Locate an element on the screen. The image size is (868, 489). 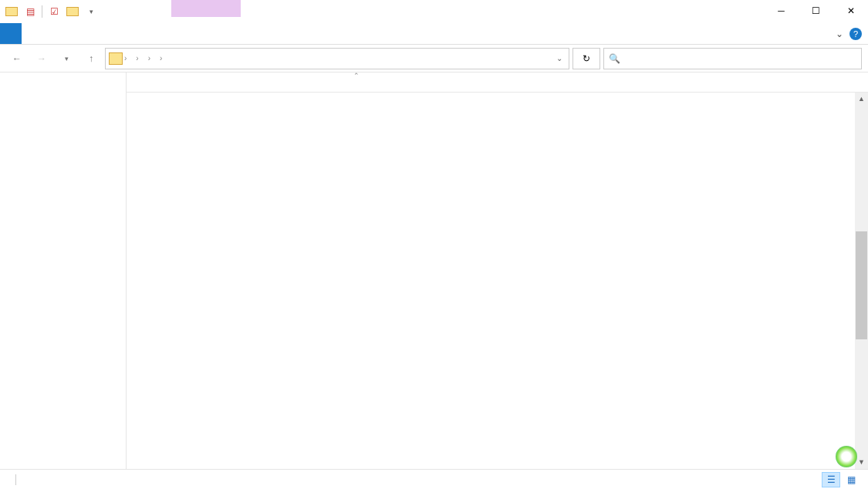
forward-button: → is located at coordinates (42, 59).